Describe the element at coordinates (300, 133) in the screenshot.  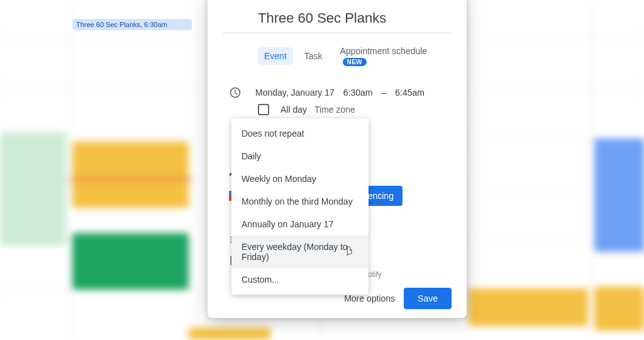
I see `repeat-option: Does not repeat` at that location.